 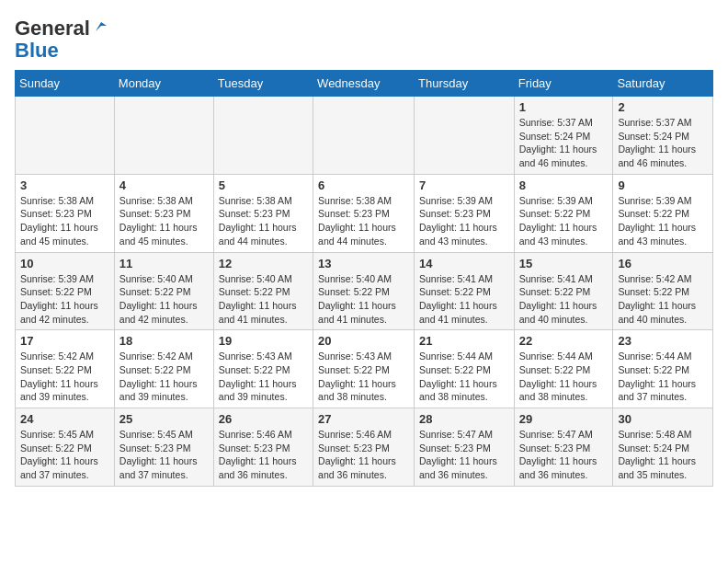 What do you see at coordinates (663, 454) in the screenshot?
I see `day-info: Sunrise: 5:48 AM Sunset: 5:24 PM Dayligh…` at bounding box center [663, 454].